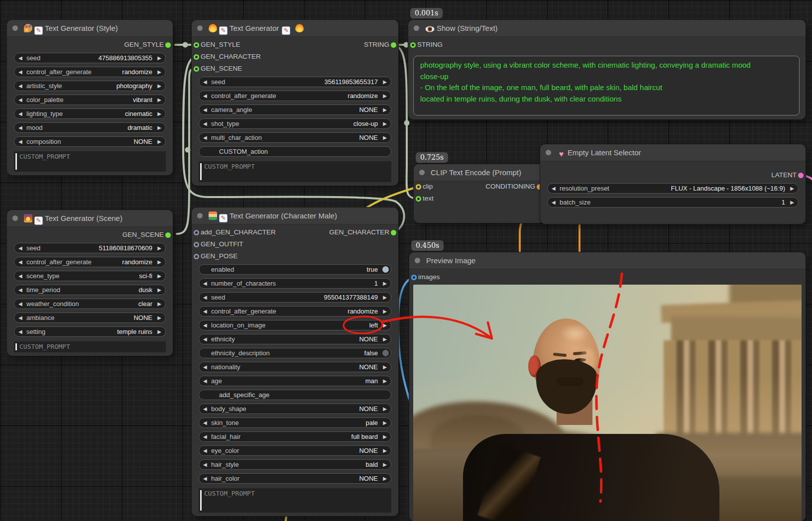 The height and width of the screenshot is (521, 812). I want to click on input-slot-gen_style: GEN_STYLE, so click(221, 45).